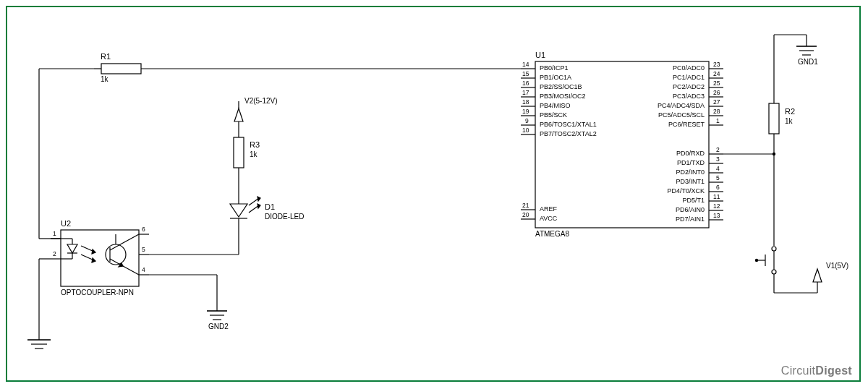 The width and height of the screenshot is (868, 389). What do you see at coordinates (556, 106) in the screenshot?
I see `u1-left-name-4: PB4/MISO` at bounding box center [556, 106].